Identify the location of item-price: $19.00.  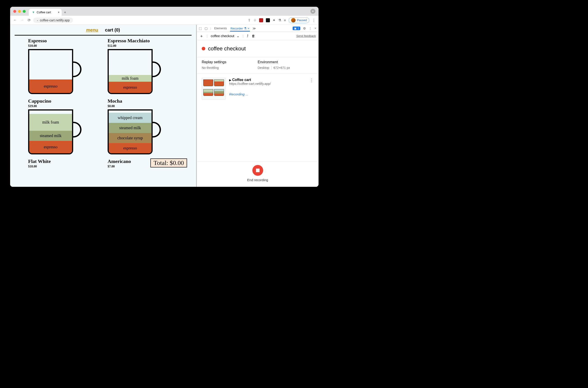
(63, 106).